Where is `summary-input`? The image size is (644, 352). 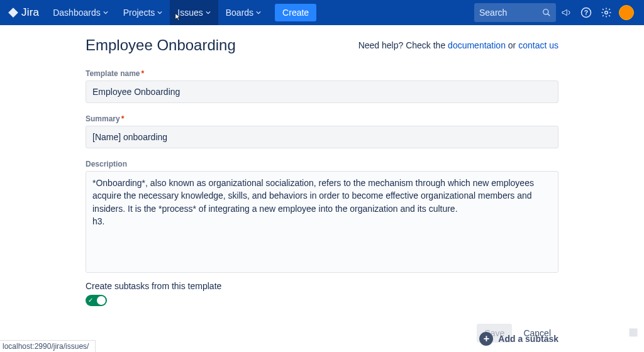
summary-input is located at coordinates (322, 137).